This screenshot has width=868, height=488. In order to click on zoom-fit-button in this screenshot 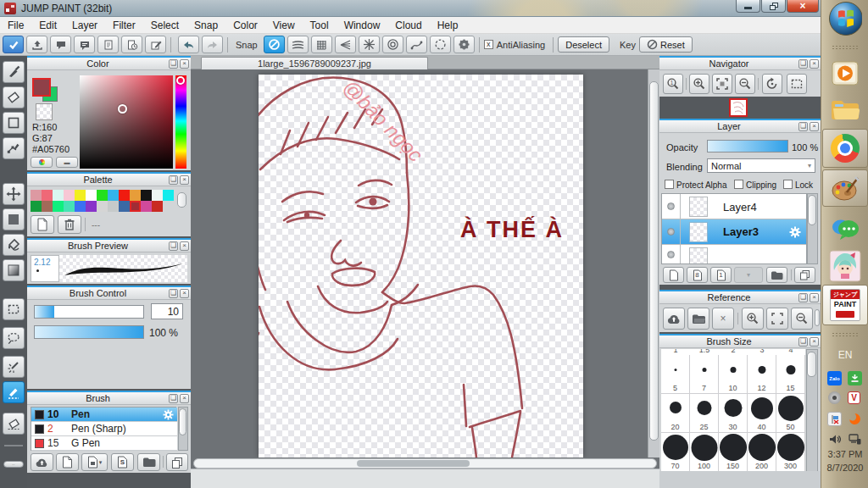, I will do `click(722, 84)`.